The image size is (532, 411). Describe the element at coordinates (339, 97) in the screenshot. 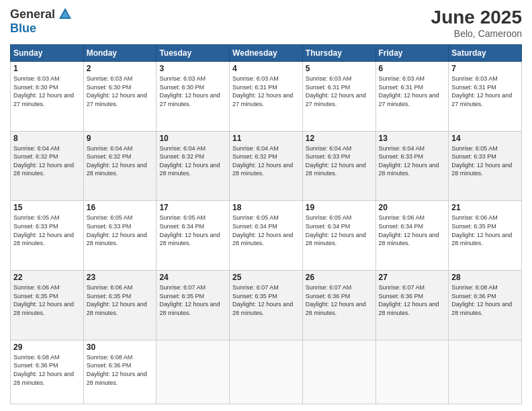

I see `calendar-cell: 5Sunrise: 6:03 AMSunset: 6:31 PMDaylight…` at that location.